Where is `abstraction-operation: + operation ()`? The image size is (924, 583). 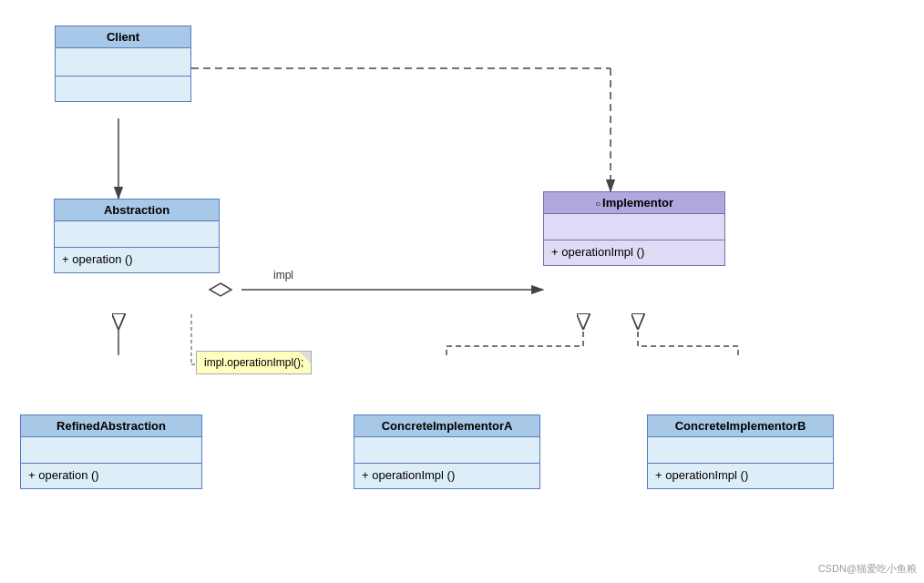 abstraction-operation: + operation () is located at coordinates (98, 259).